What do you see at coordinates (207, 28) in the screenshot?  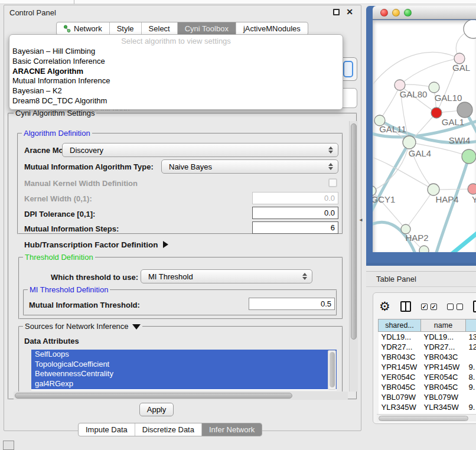 I see `tab-cyni-toolbox: Cyni Toolbox` at bounding box center [207, 28].